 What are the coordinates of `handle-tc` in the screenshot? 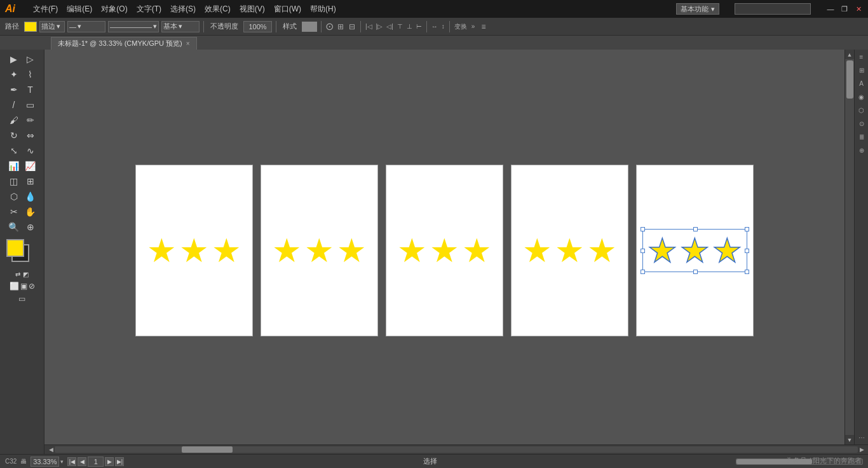 It's located at (695, 229).